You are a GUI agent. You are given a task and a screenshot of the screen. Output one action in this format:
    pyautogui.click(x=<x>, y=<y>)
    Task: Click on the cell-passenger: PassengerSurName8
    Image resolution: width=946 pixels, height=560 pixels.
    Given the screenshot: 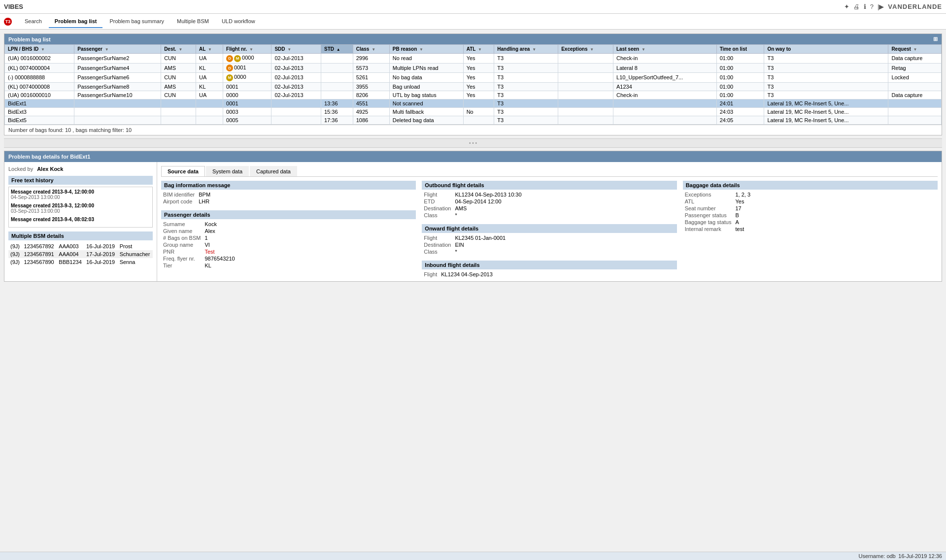 What is the action you would take?
    pyautogui.click(x=118, y=87)
    